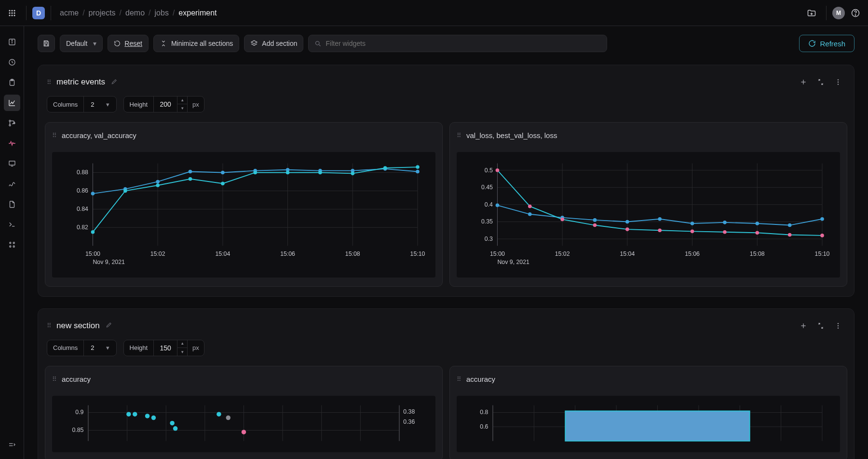 The width and height of the screenshot is (868, 459). What do you see at coordinates (244, 215) in the screenshot?
I see `plot-area: 0.820.840.860.8815:0015:0215:0415:0615:0…` at bounding box center [244, 215].